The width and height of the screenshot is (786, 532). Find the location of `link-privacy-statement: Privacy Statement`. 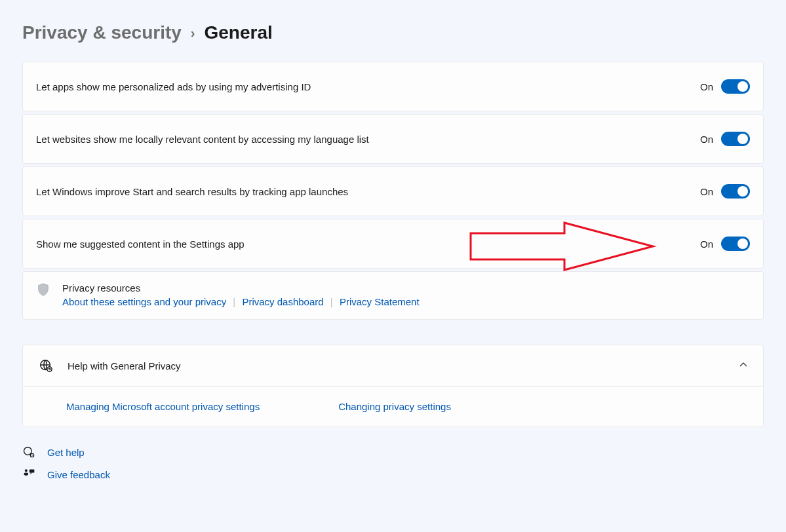

link-privacy-statement: Privacy Statement is located at coordinates (380, 301).